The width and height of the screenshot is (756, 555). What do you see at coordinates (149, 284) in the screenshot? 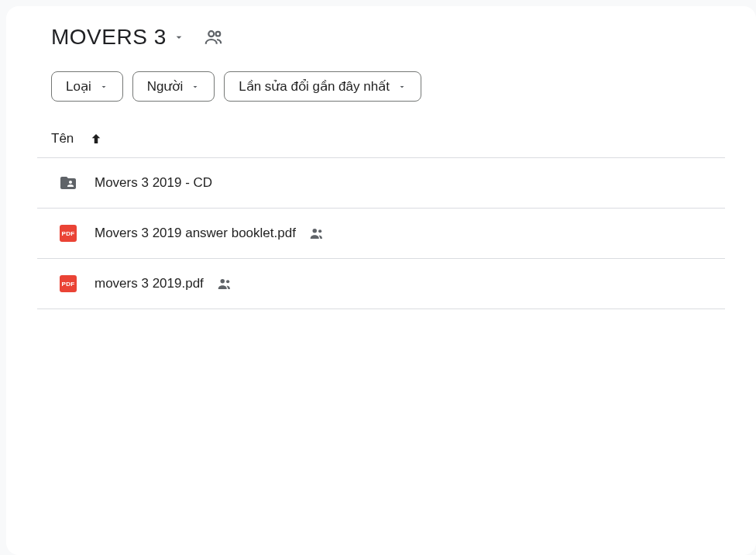
I see `file-name: movers 3 2019.pdf` at bounding box center [149, 284].